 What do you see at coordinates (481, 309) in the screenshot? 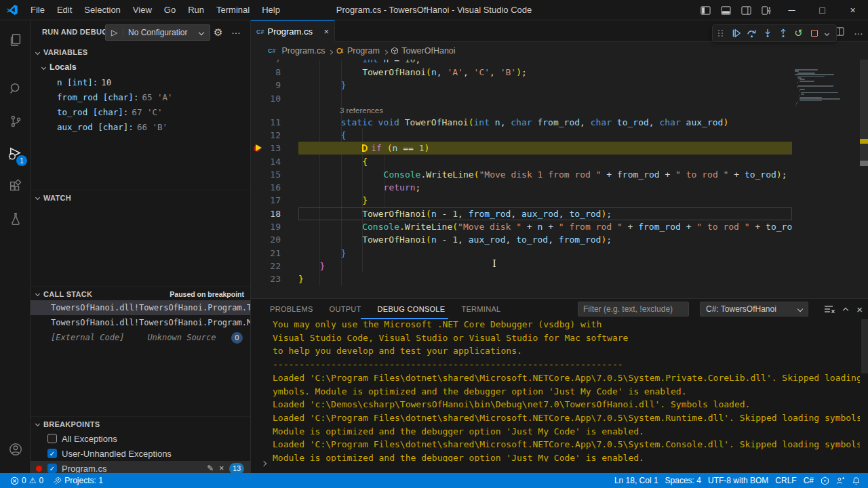
I see `panel-tab-terminal: TERMINAL` at bounding box center [481, 309].